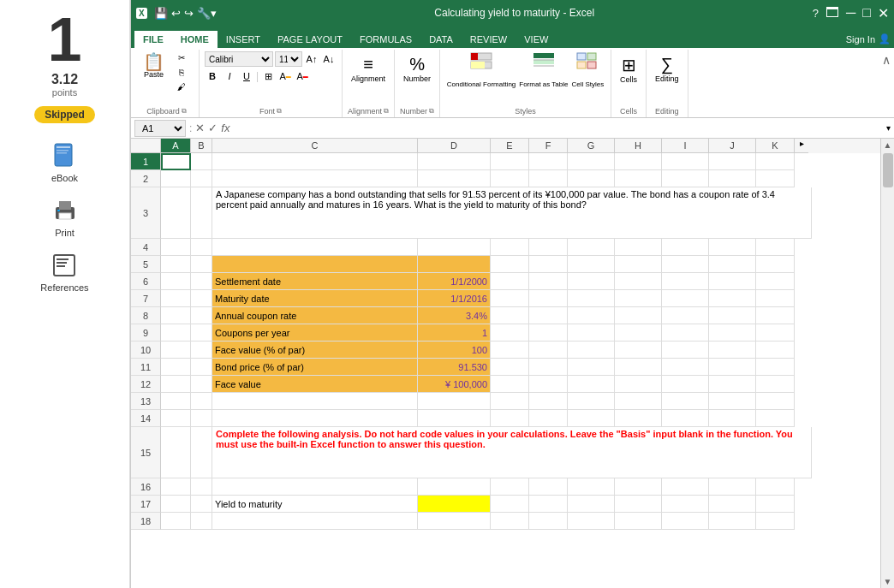 This screenshot has height=588, width=894. What do you see at coordinates (176, 504) in the screenshot?
I see `cell-a17` at bounding box center [176, 504].